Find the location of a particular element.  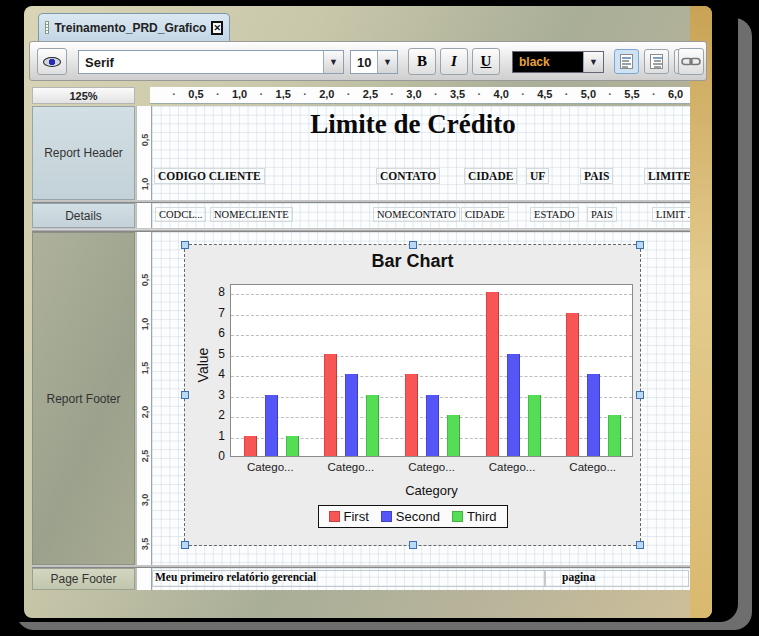

eye-icon is located at coordinates (52, 62).